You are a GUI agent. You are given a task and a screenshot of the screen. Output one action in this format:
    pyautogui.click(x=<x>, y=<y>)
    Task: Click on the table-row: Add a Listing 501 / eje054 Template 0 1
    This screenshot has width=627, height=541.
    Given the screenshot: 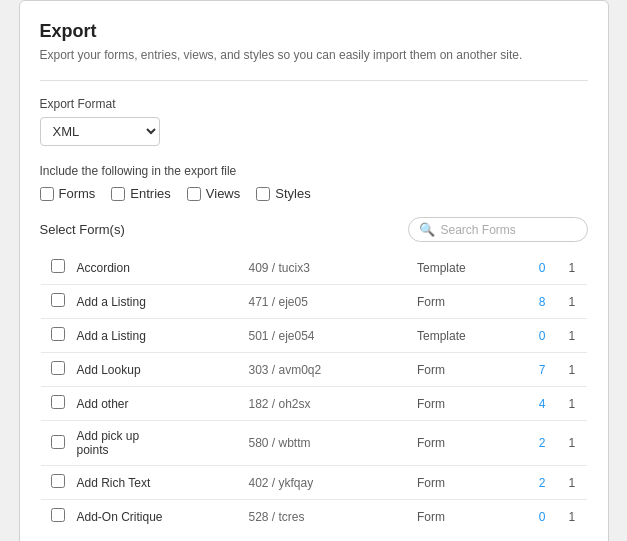 What is the action you would take?
    pyautogui.click(x=314, y=336)
    